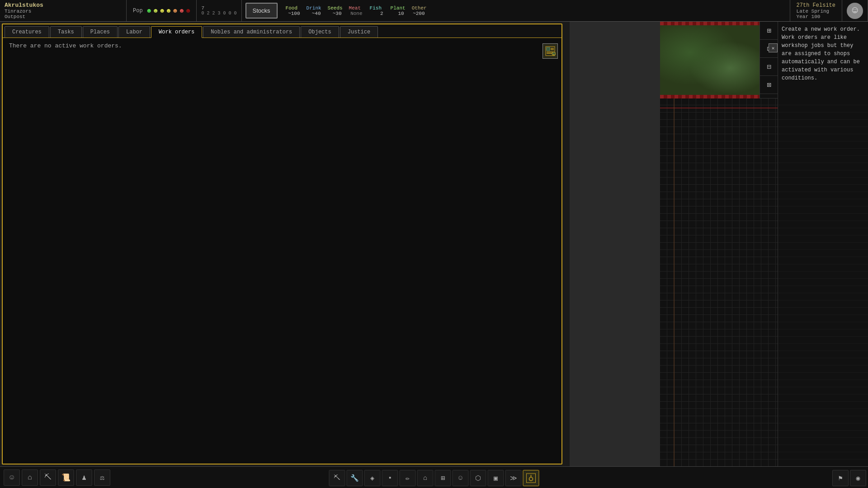 This screenshot has height=488, width=868. I want to click on avatar-section: ☺, so click(855, 11).